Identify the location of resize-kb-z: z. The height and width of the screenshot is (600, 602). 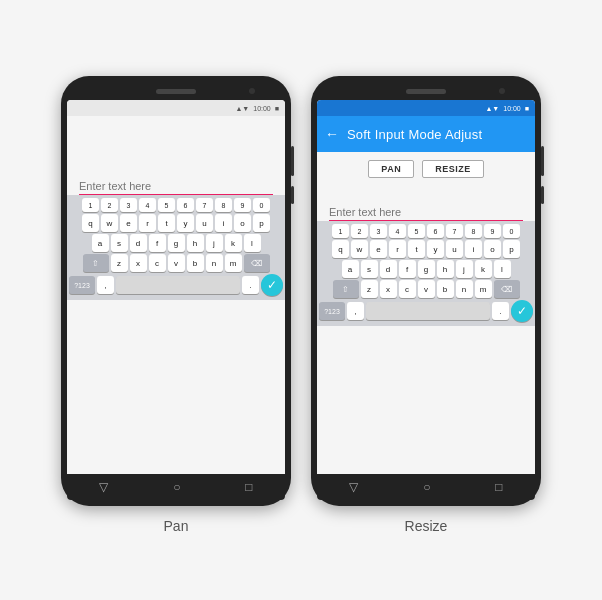
(370, 289).